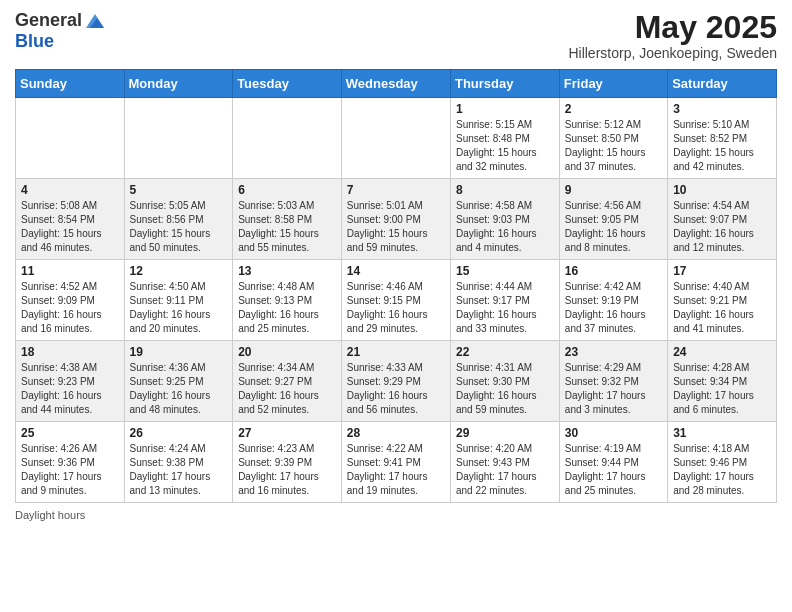  Describe the element at coordinates (396, 190) in the screenshot. I see `day-number: 7` at that location.